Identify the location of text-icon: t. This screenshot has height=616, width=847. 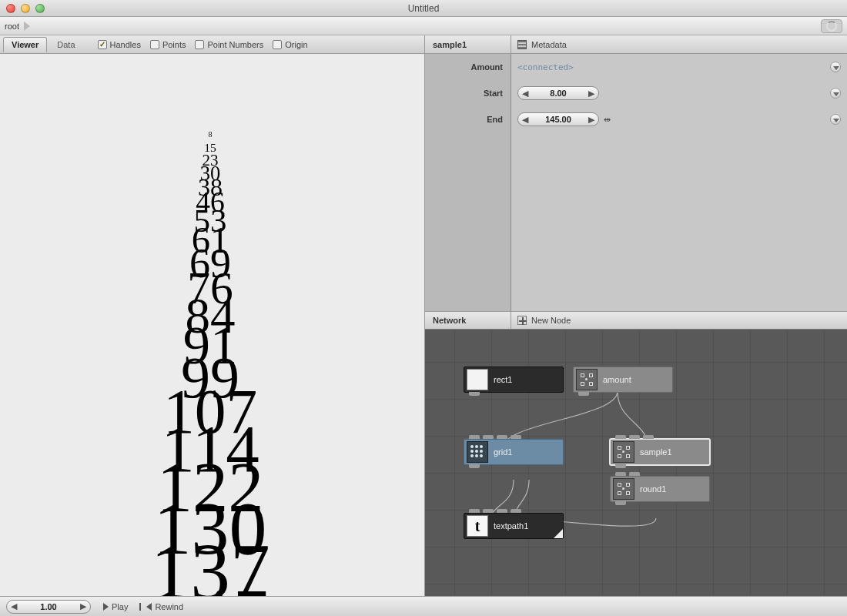
(477, 526).